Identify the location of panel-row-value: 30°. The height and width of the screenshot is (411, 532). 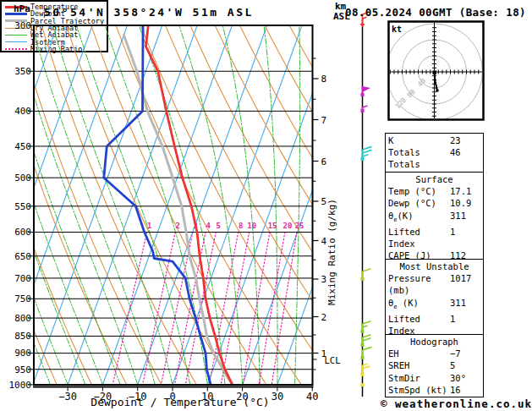
(465, 378).